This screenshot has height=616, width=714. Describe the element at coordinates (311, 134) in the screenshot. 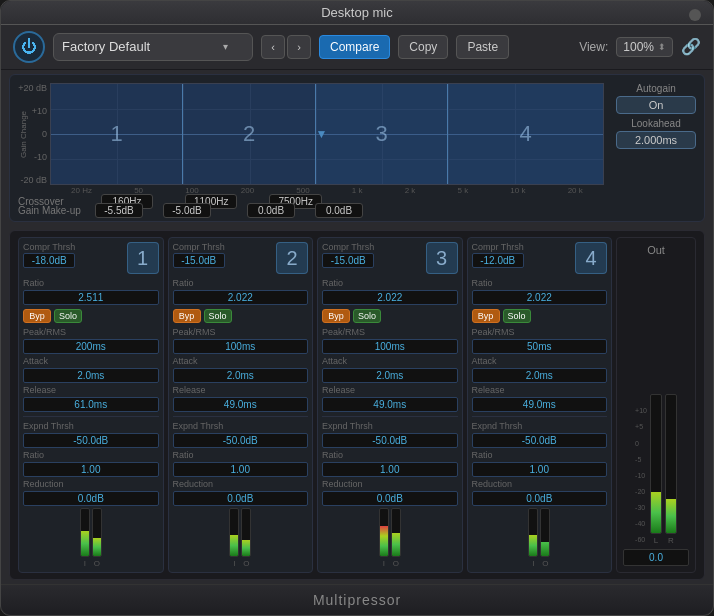

I see `eq-graph: +20 dB +10 0 -10 -20 dB Gain Change` at that location.